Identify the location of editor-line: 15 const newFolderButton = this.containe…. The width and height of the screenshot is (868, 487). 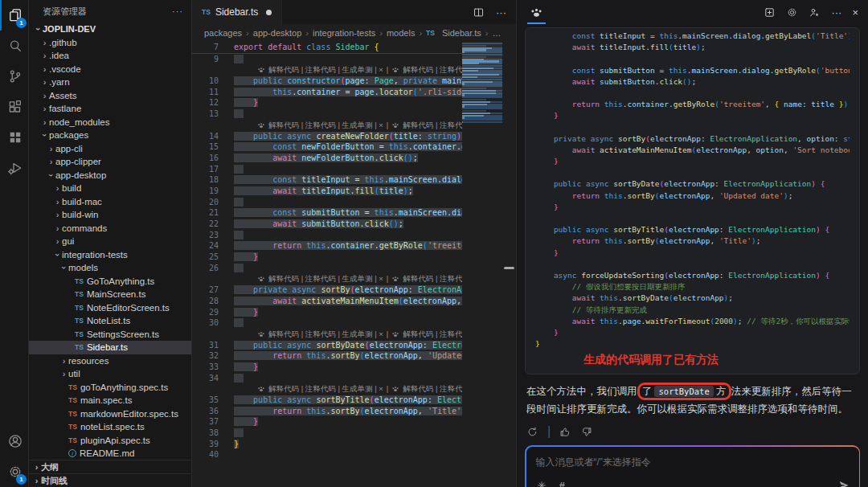
(327, 147).